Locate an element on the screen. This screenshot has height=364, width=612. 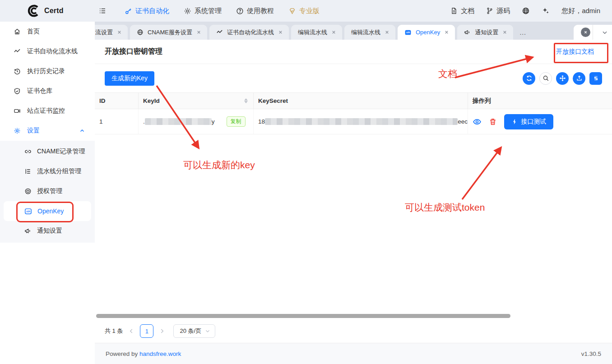
home-icon is located at coordinates (17, 32).